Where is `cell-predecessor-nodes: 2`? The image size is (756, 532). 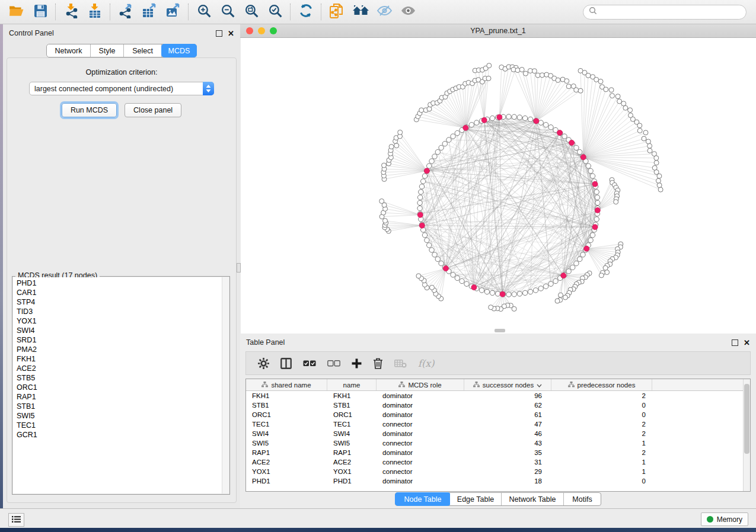
cell-predecessor-nodes: 2 is located at coordinates (602, 396).